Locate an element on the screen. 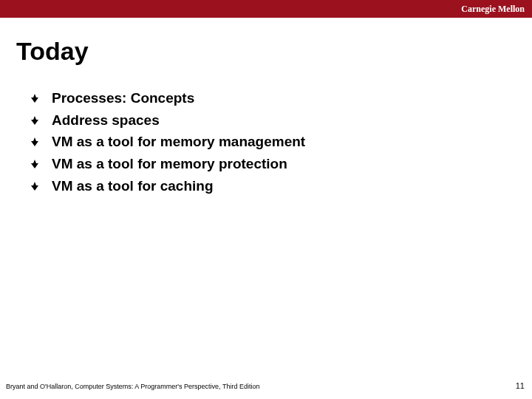  bullet-text: Address spaces is located at coordinates (106, 120).